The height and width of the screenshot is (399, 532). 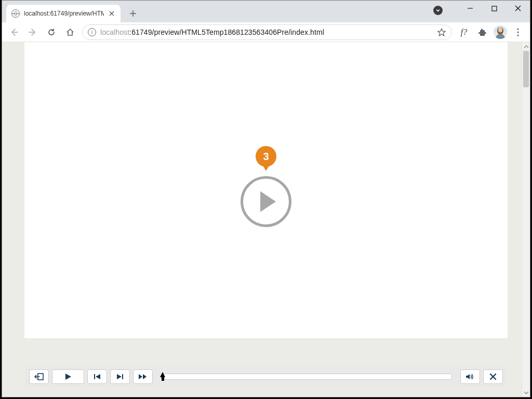 I want to click on new-tab-button, so click(x=133, y=14).